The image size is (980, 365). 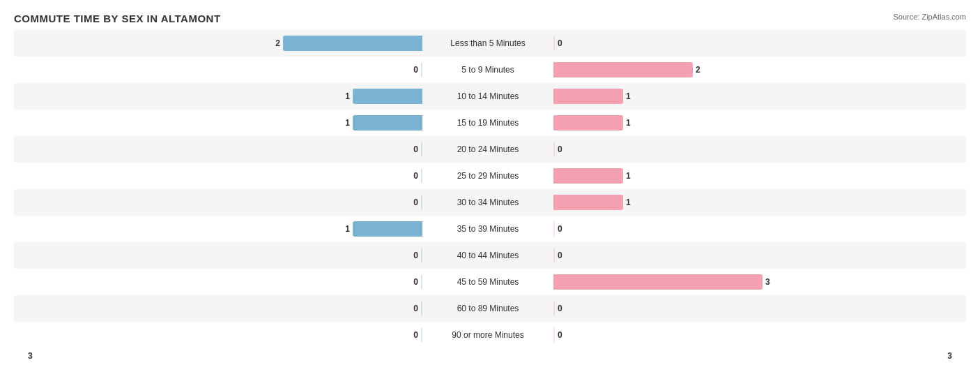 What do you see at coordinates (490, 202) in the screenshot?
I see `table-row: 0 30 to 34 Minutes 1` at bounding box center [490, 202].